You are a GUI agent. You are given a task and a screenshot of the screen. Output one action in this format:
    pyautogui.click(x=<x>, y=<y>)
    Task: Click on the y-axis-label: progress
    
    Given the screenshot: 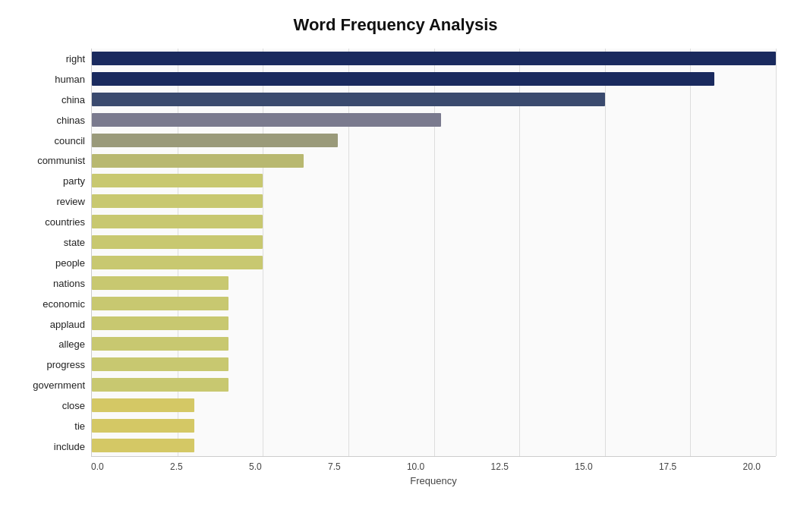 What is the action you would take?
    pyautogui.click(x=65, y=364)
    